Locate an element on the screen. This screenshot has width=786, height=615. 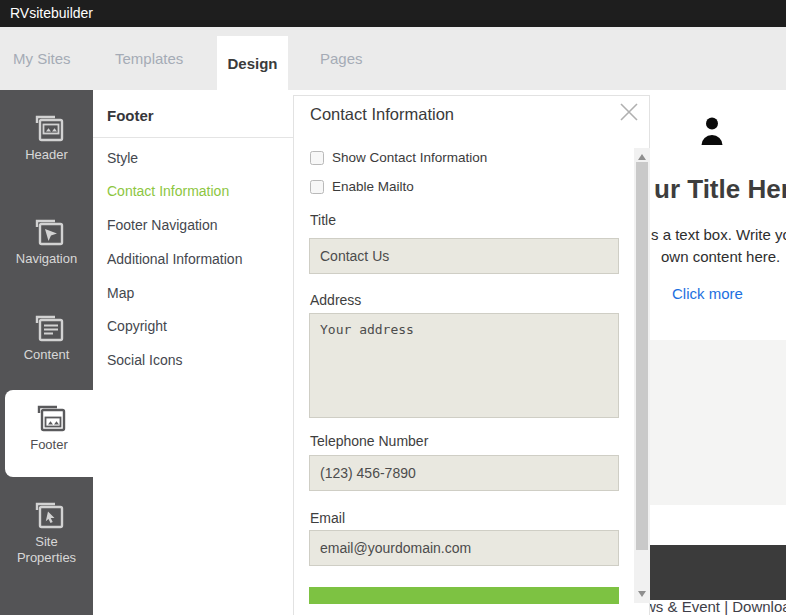
enable-mailto-checkbox-row: Enable Mailto is located at coordinates (362, 186).